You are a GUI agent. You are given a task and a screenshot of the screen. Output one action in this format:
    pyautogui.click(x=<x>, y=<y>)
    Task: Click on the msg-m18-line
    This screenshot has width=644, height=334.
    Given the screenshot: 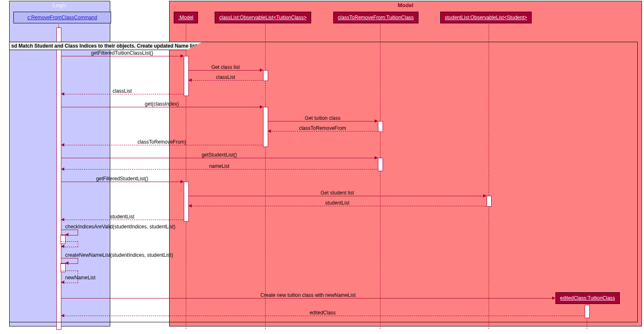 What is the action you would take?
    pyautogui.click(x=308, y=298)
    